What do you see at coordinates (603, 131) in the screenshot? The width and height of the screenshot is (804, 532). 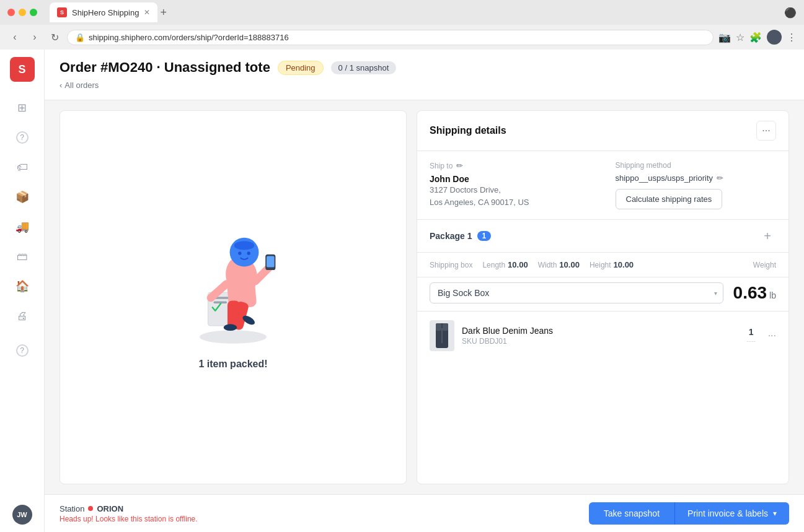 I see `shipping-details-header: Shipping details ···` at bounding box center [603, 131].